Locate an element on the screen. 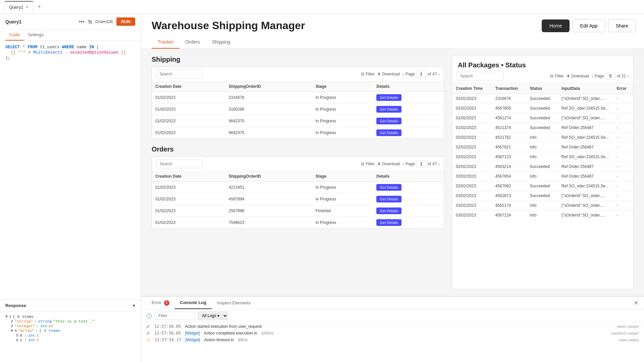  table-row: 02/02/20234521782InfoRef SO_oder:234515.… is located at coordinates (543, 137).